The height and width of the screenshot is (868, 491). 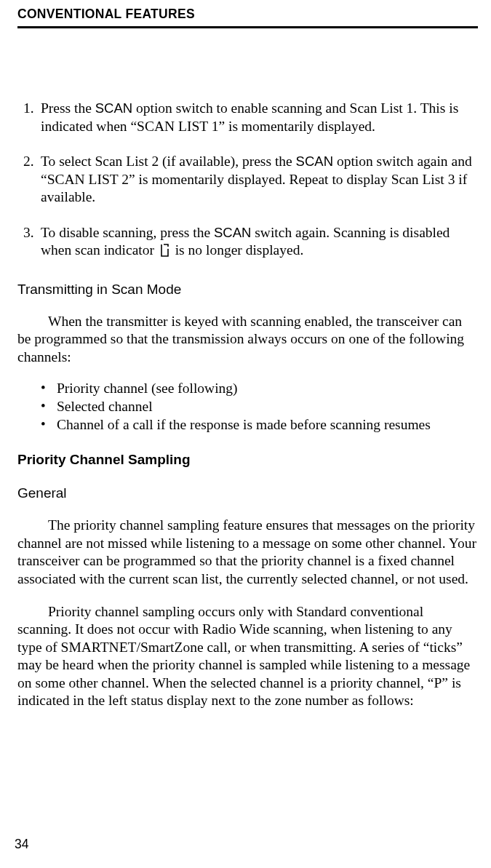 I want to click on step-text-pre: To disable scanning, press the, so click(x=127, y=233).